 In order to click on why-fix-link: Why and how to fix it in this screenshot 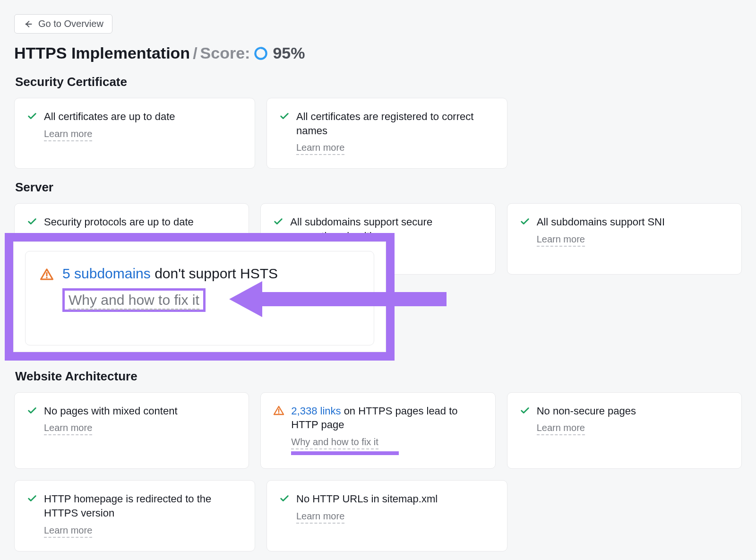, I will do `click(335, 443)`.